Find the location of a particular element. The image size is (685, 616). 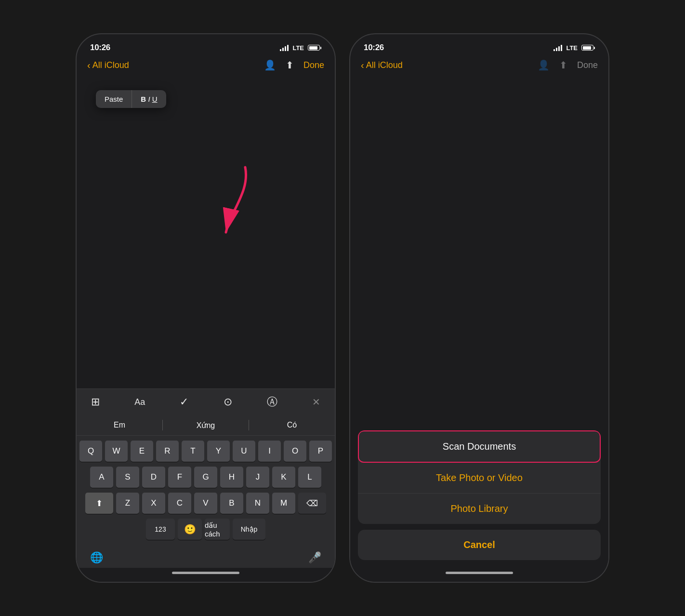

key-b: B is located at coordinates (232, 503).